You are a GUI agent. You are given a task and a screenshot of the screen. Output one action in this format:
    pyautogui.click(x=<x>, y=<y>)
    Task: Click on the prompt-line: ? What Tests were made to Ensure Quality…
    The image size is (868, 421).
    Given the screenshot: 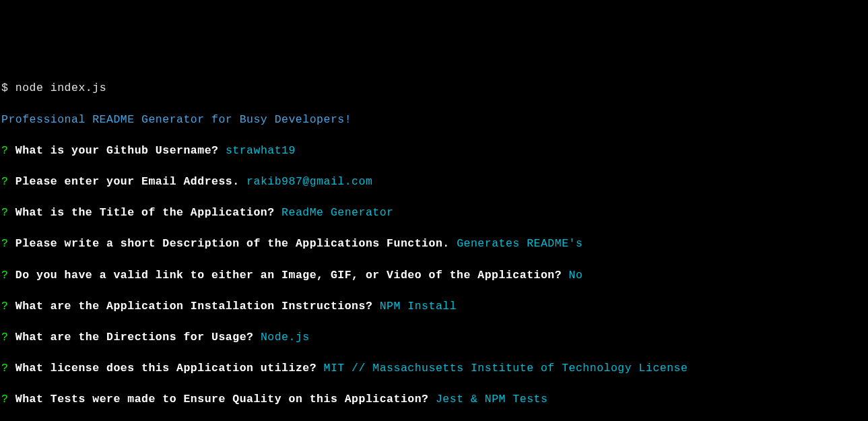 What is the action you would take?
    pyautogui.click(x=435, y=399)
    